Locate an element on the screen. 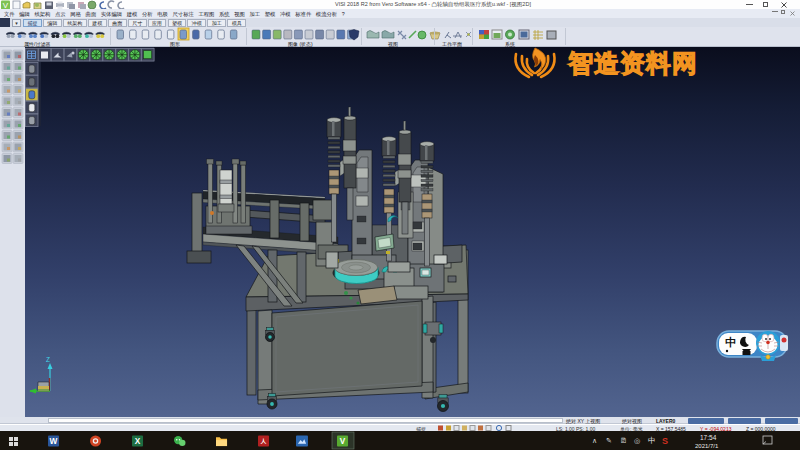 The width and height of the screenshot is (800, 450). svg-text: W is located at coordinates (54, 442).